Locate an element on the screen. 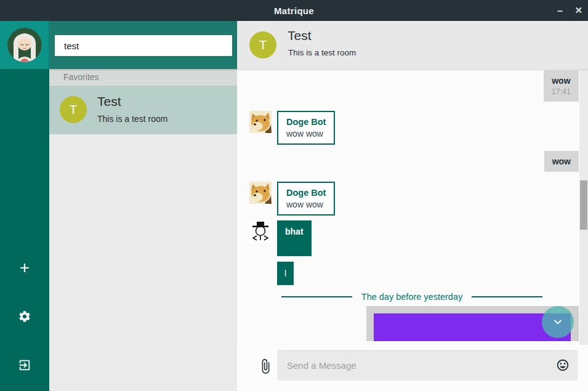 Image resolution: width=588 pixels, height=391 pixels. user-avatar-image is located at coordinates (25, 45).